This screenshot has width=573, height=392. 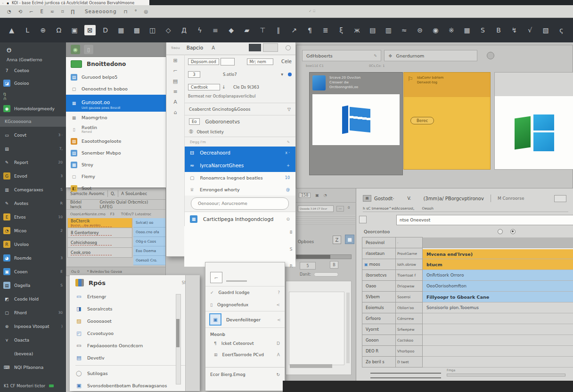 I want to click on row-label-cell: Gooon, so click(x=379, y=340).